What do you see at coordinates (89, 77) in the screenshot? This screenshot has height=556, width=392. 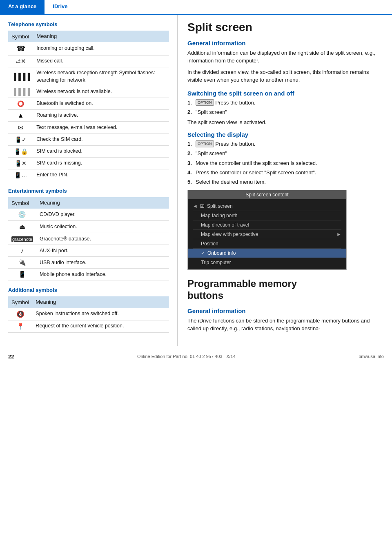 I see `table-row: ▐▐▐▐ Wireless network reception strength…` at bounding box center [89, 77].